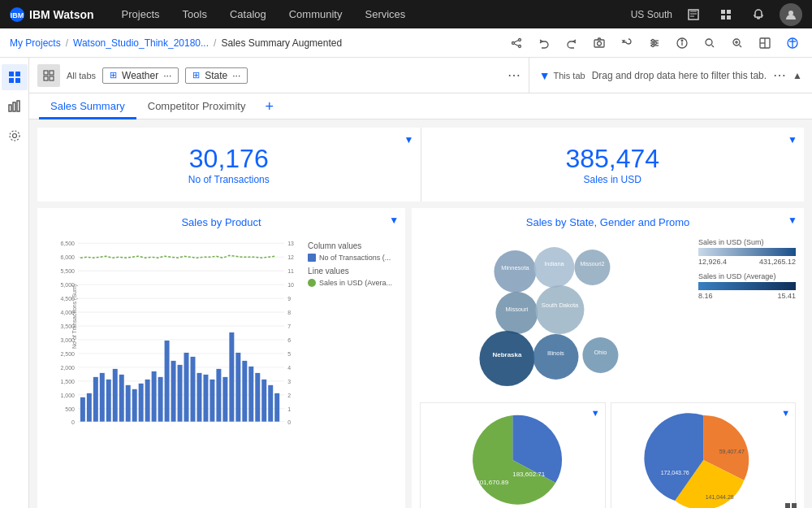 The height and width of the screenshot is (508, 812). What do you see at coordinates (693, 15) in the screenshot?
I see `book-icon` at bounding box center [693, 15].